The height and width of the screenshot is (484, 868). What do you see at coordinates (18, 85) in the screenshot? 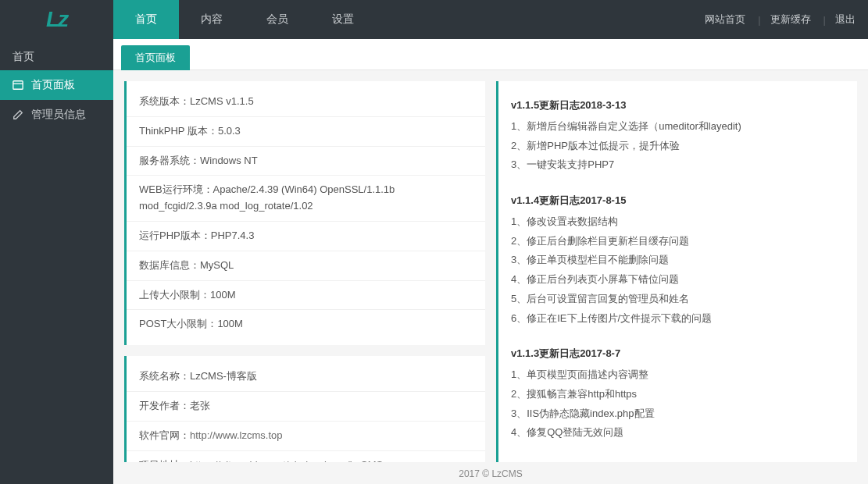
I see `panel-icon` at bounding box center [18, 85].